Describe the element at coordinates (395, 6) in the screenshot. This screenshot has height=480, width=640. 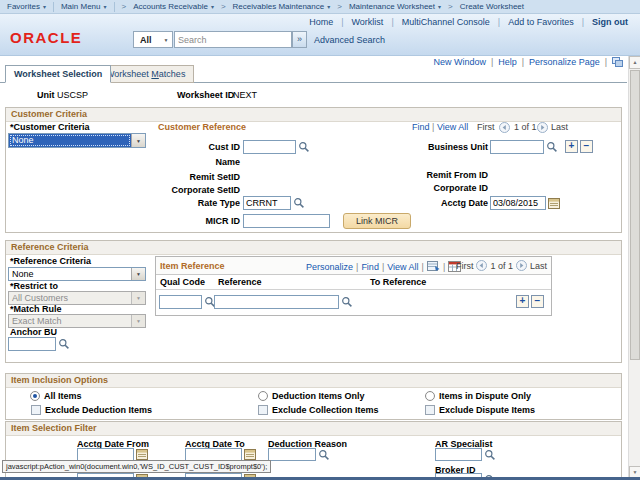
I see `breadcrumb-item-maintenance-worksheet: Maintenance Worksheet▾` at that location.